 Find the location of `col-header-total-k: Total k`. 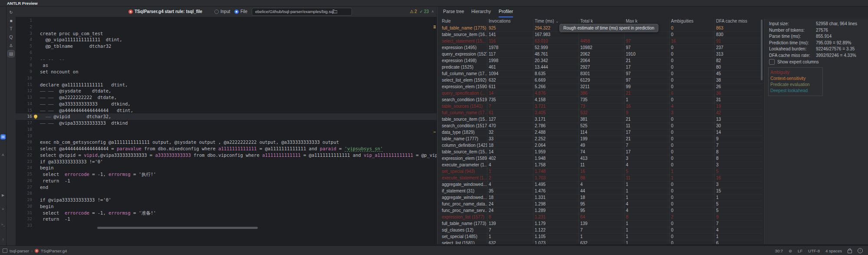

col-header-total-k: Total k is located at coordinates (602, 21).